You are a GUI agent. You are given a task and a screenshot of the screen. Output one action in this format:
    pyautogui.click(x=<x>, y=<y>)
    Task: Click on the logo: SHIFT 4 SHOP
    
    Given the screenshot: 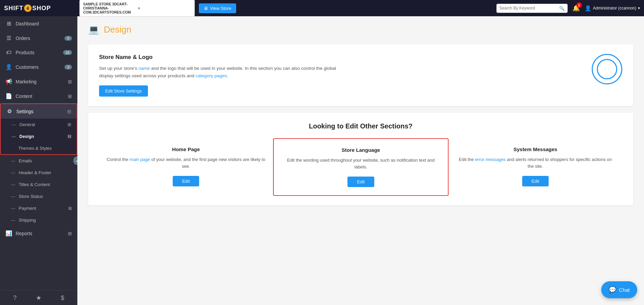 What is the action you would take?
    pyautogui.click(x=40, y=8)
    